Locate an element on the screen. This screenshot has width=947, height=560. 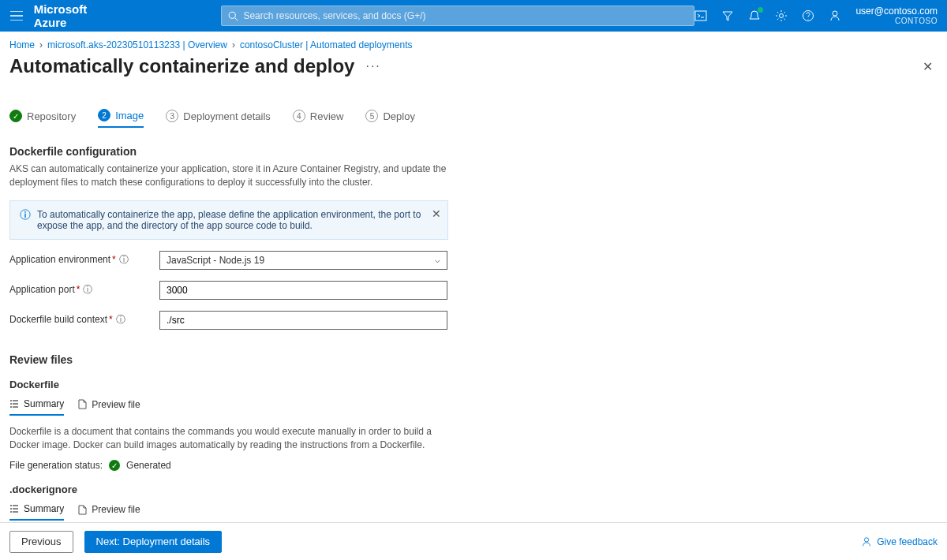
search-input is located at coordinates (466, 16).